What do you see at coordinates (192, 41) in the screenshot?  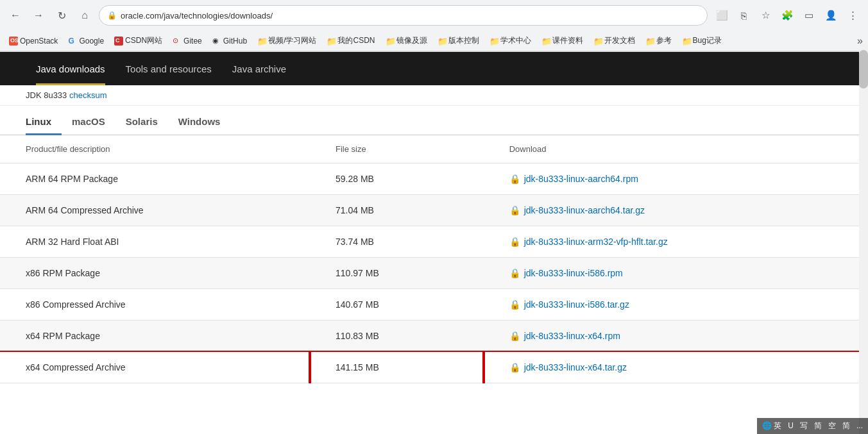 I see `bookmark-gitee-label: Gitee` at bounding box center [192, 41].